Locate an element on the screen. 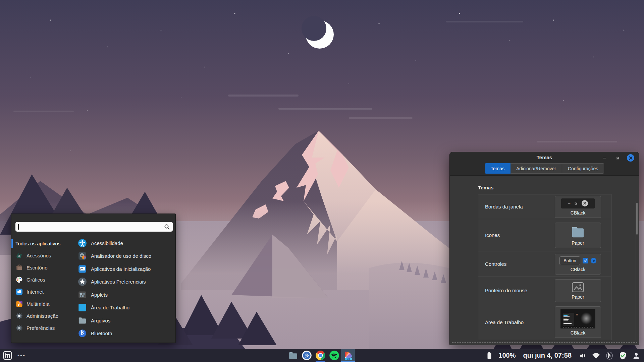 The height and width of the screenshot is (362, 644). window-content: Temas Bordas da janela – is located at coordinates (544, 260).